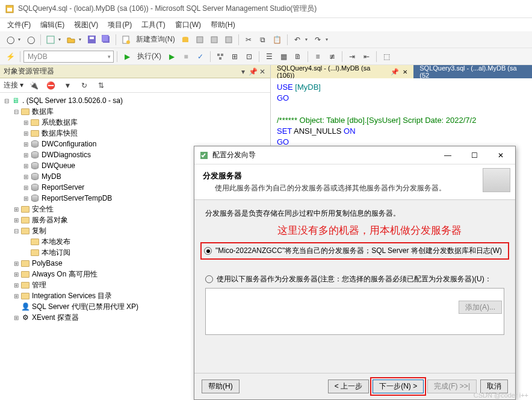 This screenshot has width=532, height=400. What do you see at coordinates (69, 144) in the screenshot?
I see `tree-dwconfig: DWConfiguration` at bounding box center [69, 144].